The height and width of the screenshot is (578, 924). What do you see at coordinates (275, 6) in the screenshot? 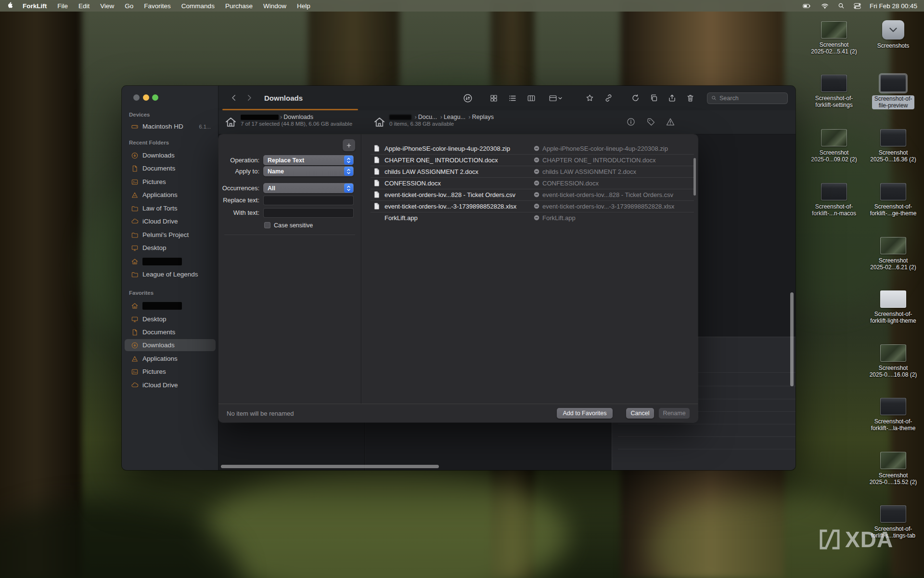
I see `menu-item-window: Window` at bounding box center [275, 6].